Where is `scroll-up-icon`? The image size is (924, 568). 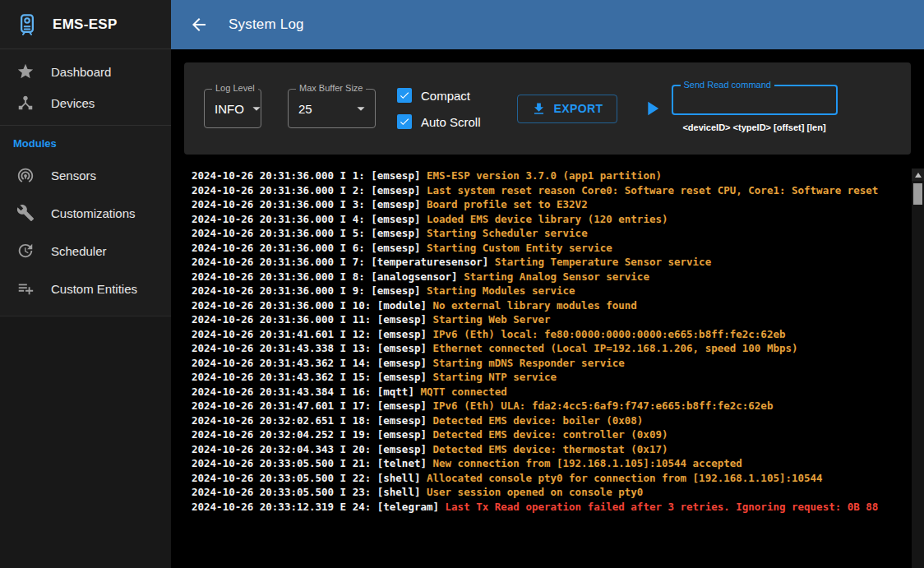
scroll-up-icon is located at coordinates (918, 175).